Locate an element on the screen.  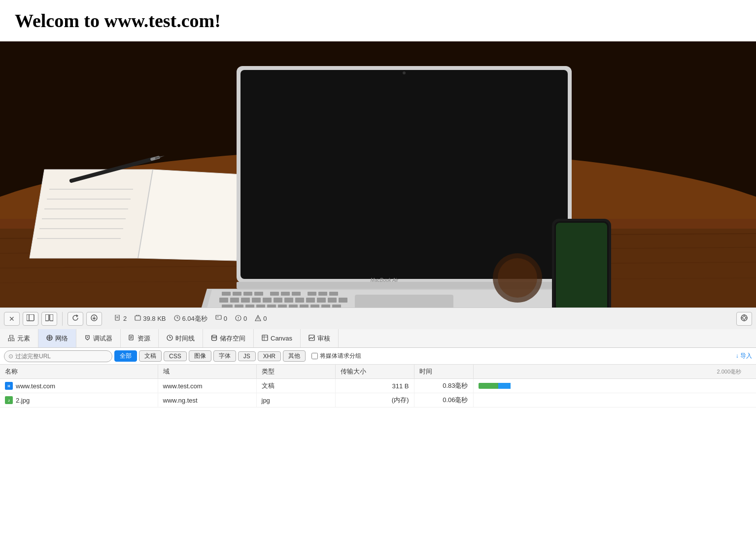
download-icon is located at coordinates (94, 318).